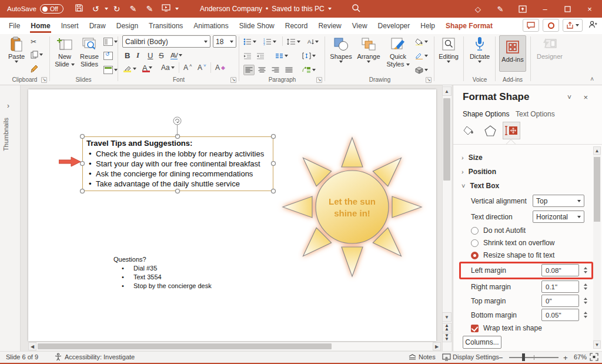 The width and height of the screenshot is (602, 364). I want to click on title-dropdown-icon, so click(330, 9).